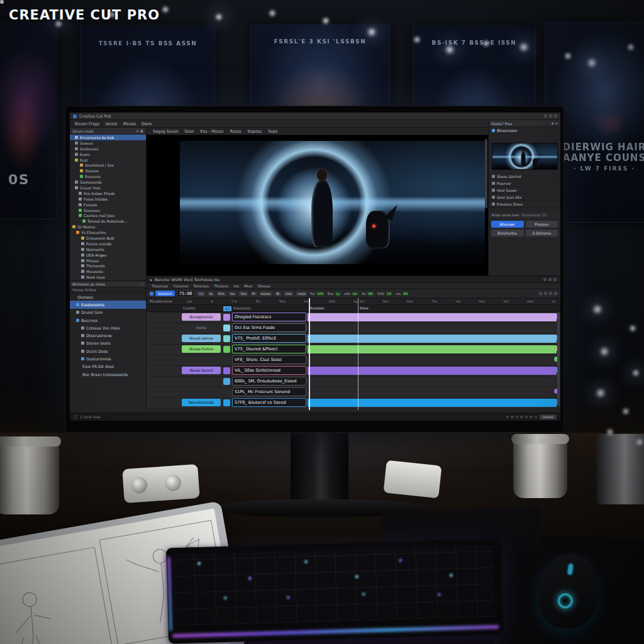 The width and height of the screenshot is (644, 644). What do you see at coordinates (211, 131) in the screenshot?
I see `viewer-menu-item: Kss - Msssx` at bounding box center [211, 131].